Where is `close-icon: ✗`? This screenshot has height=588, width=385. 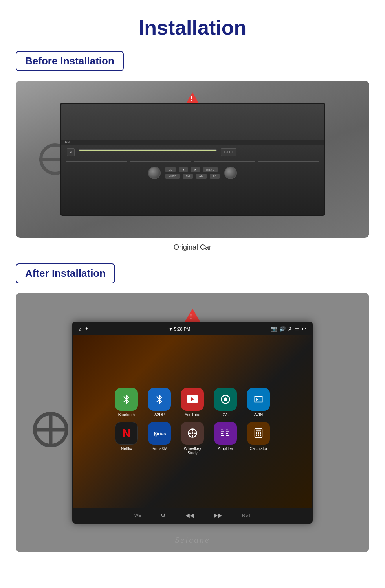 close-icon: ✗ is located at coordinates (290, 329).